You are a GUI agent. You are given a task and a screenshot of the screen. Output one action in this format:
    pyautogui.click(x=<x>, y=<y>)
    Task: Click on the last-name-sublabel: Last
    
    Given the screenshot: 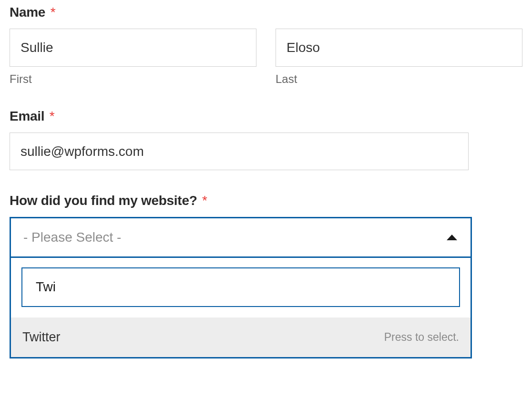 What is the action you would take?
    pyautogui.click(x=399, y=79)
    